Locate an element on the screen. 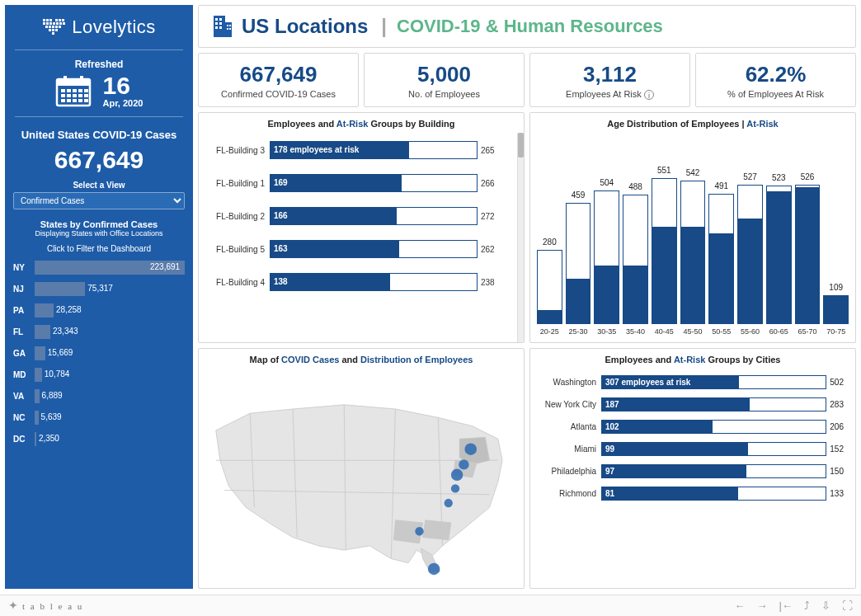  state-bar-fl: FL 23,343 is located at coordinates (99, 332).